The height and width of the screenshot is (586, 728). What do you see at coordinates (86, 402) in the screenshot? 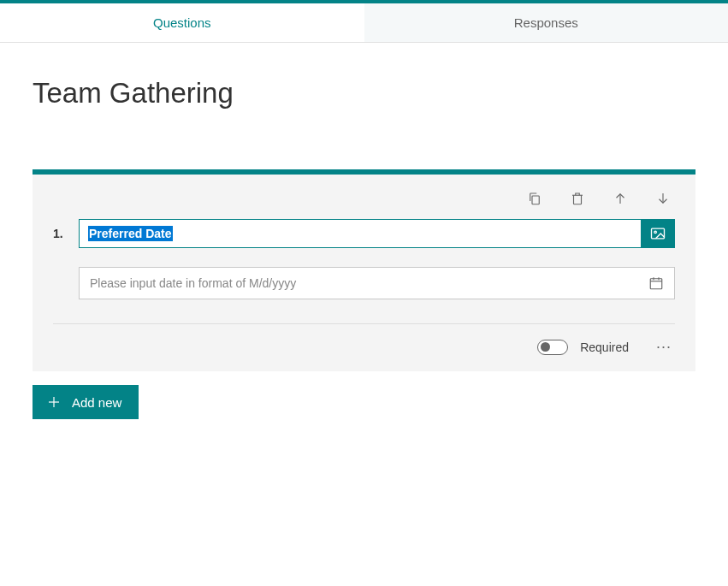
I see `add-new-button: Add new` at bounding box center [86, 402].